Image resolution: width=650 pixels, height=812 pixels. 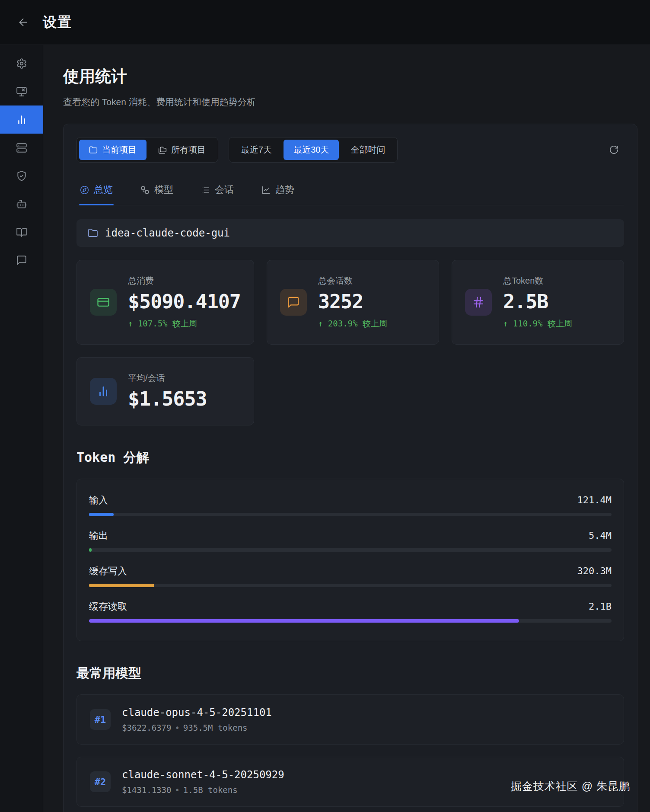 What do you see at coordinates (206, 190) in the screenshot?
I see `list-icon` at bounding box center [206, 190].